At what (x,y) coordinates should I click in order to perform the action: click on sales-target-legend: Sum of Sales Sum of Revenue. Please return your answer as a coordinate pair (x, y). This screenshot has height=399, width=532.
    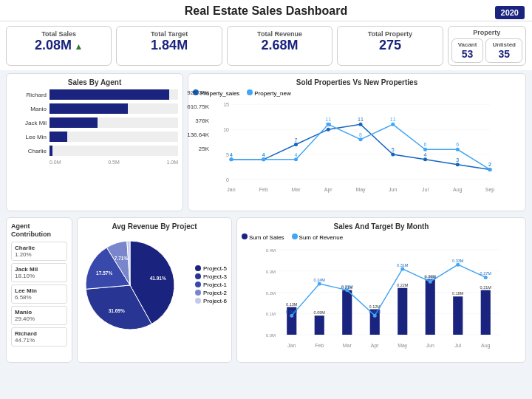
    Looking at the image, I should click on (381, 237).